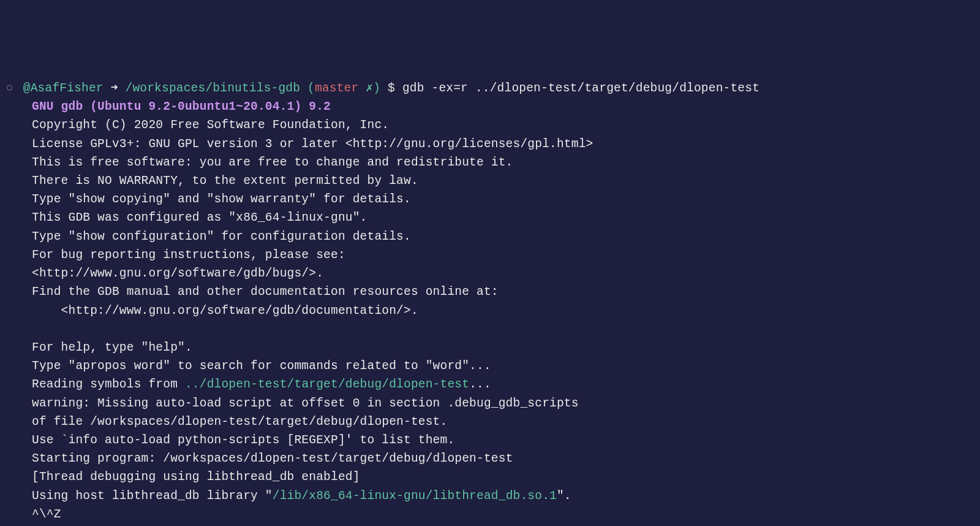 The height and width of the screenshot is (526, 980). What do you see at coordinates (564, 496) in the screenshot?
I see `using-host-suffix: ".` at bounding box center [564, 496].